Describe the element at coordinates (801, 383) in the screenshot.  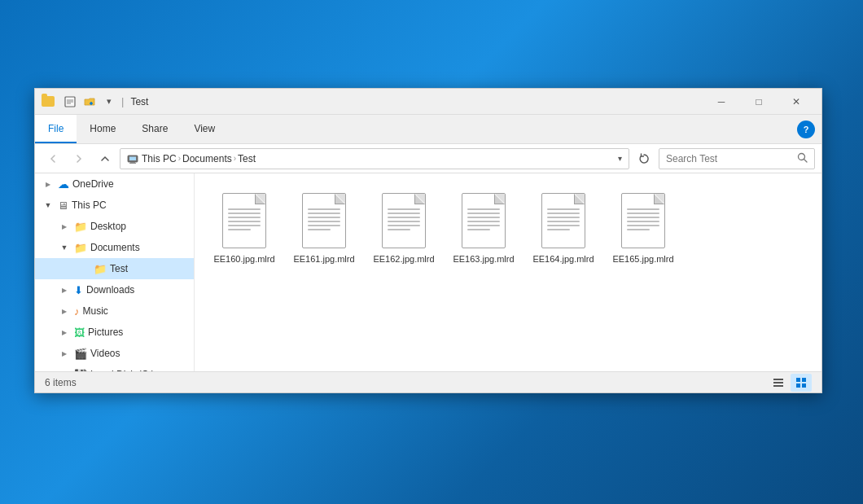
I see `view-large-icons-button` at that location.